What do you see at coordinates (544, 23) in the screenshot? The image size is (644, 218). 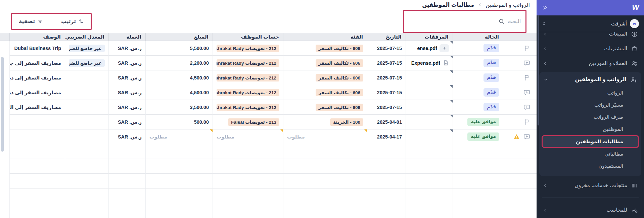 I see `chevron-updown-icon` at bounding box center [544, 23].